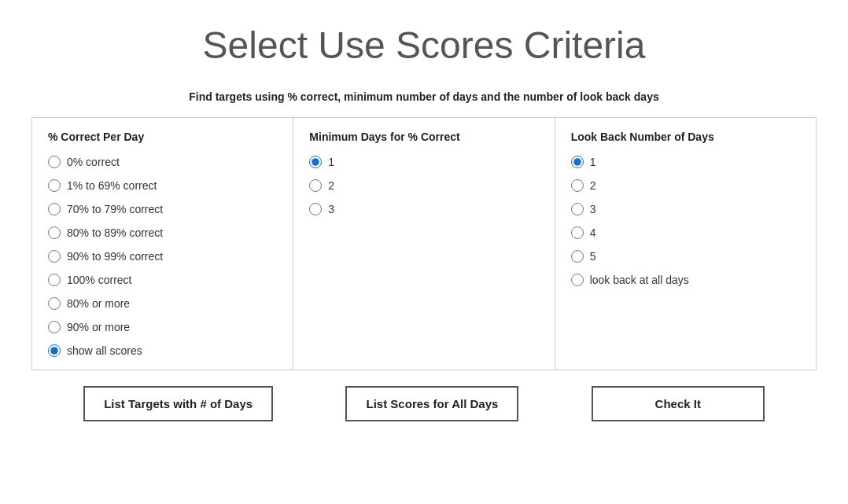  I want to click on list-item: show all scores, so click(162, 351).